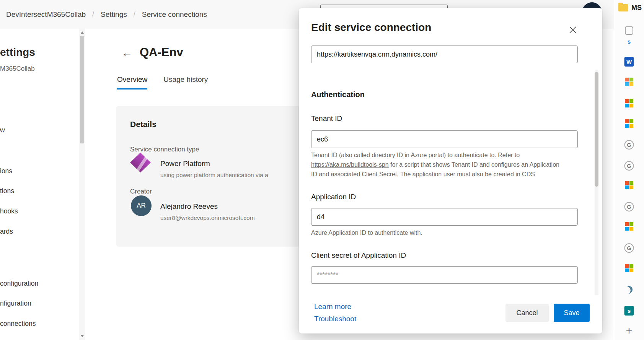  I want to click on add-tab-icon: +, so click(629, 331).